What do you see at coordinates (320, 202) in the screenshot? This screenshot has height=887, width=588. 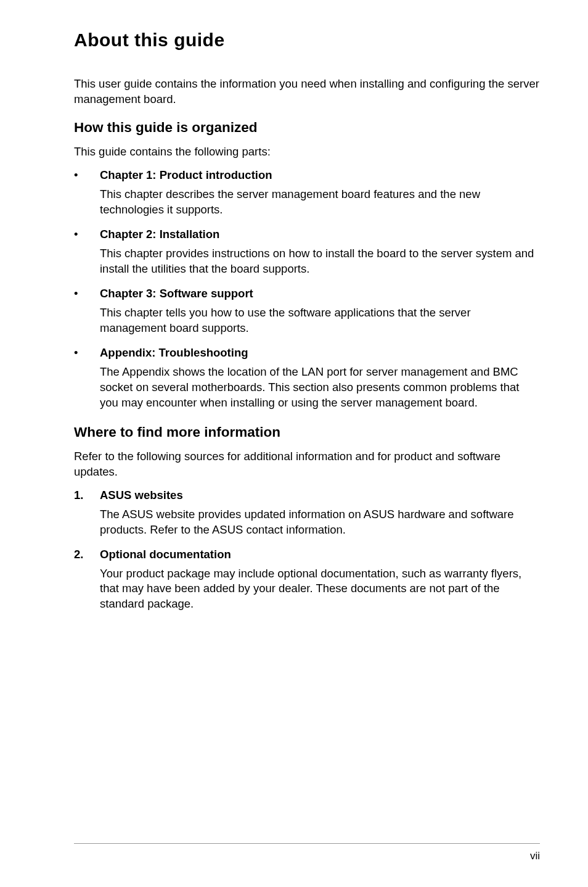 I see `chapter-body: This chapter describes the server manage…` at bounding box center [320, 202].